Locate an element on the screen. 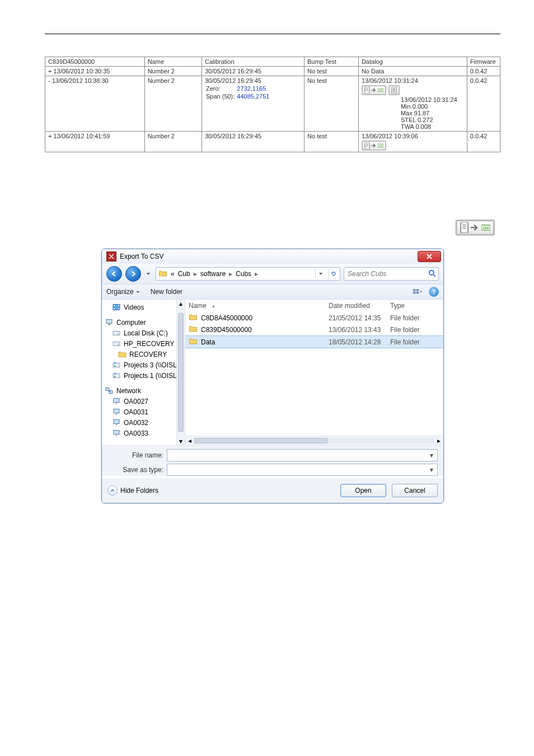  hide-folders-button: Hide Folders is located at coordinates (133, 491).